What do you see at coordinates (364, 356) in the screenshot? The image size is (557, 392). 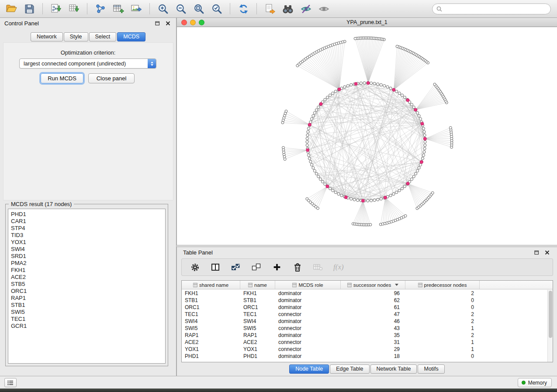 I see `table-row: PHD1PHD1dominator180` at bounding box center [364, 356].